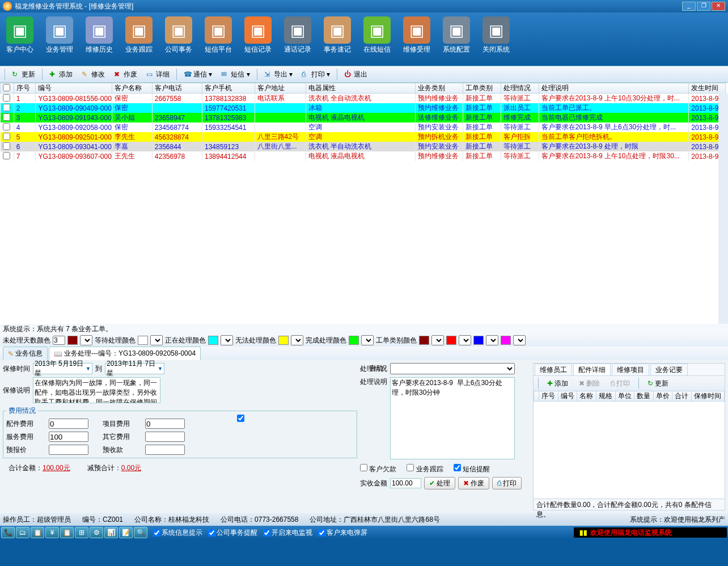 This screenshot has height=566, width=728. I want to click on color-cat3-sel, so click(492, 340).